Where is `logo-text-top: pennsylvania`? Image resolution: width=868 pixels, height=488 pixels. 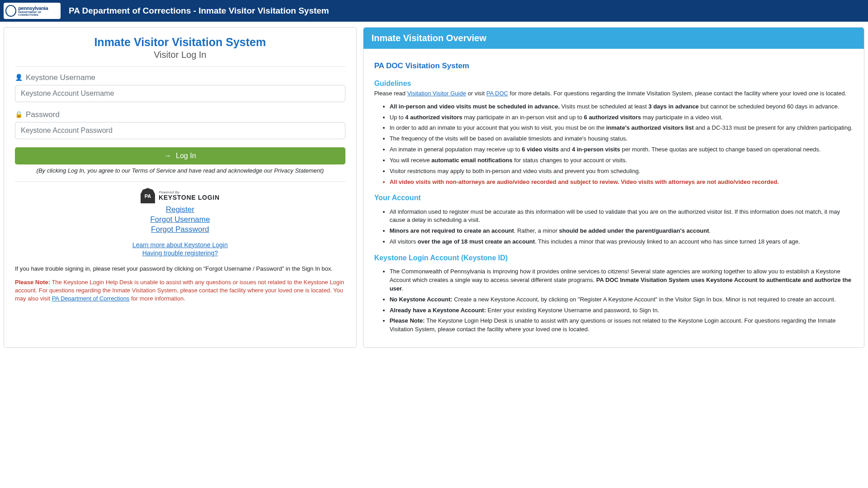
logo-text-top: pennsylvania is located at coordinates (38, 8).